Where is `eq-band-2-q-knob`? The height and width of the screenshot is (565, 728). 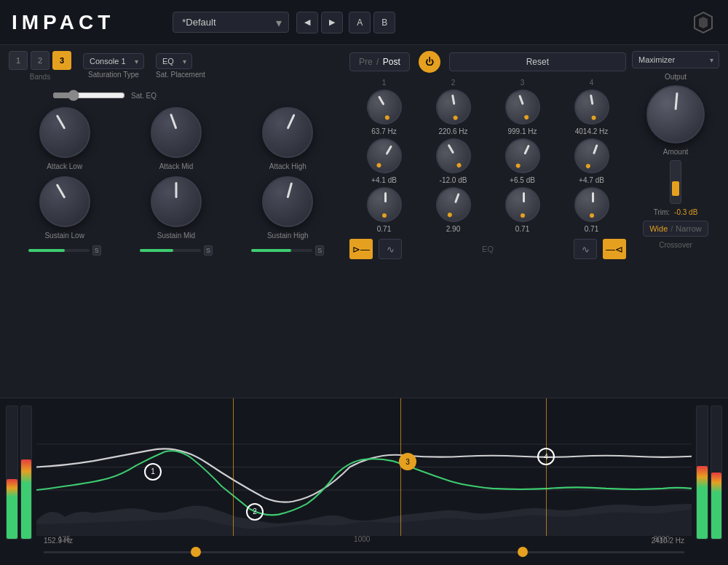 eq-band-2-q-knob is located at coordinates (454, 205).